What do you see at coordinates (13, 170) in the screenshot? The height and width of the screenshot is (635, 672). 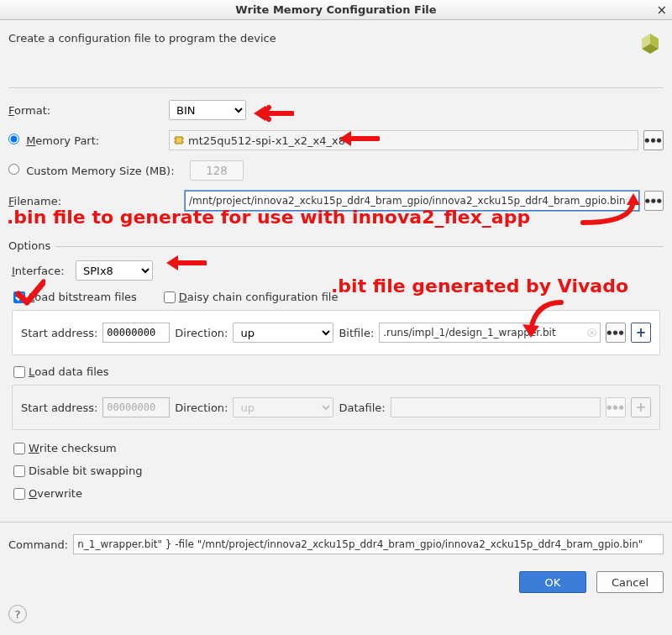 I see `custom-size-radio` at bounding box center [13, 170].